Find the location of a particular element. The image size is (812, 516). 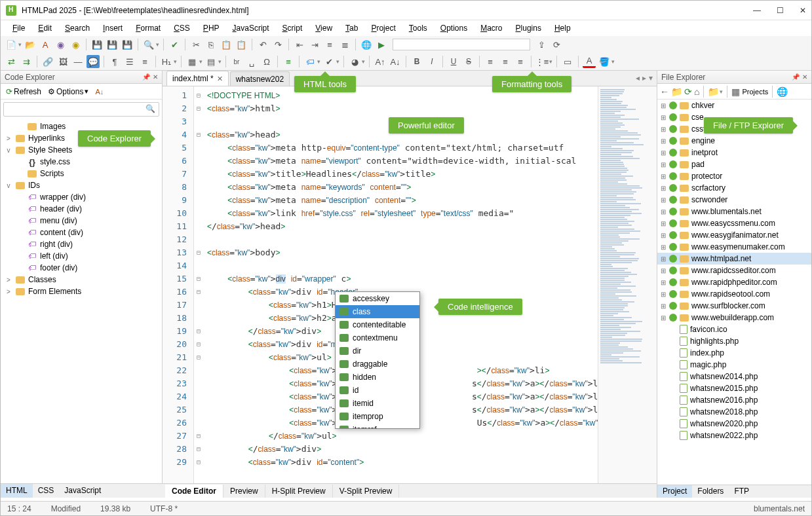

close-button: ✕ is located at coordinates (803, 10).